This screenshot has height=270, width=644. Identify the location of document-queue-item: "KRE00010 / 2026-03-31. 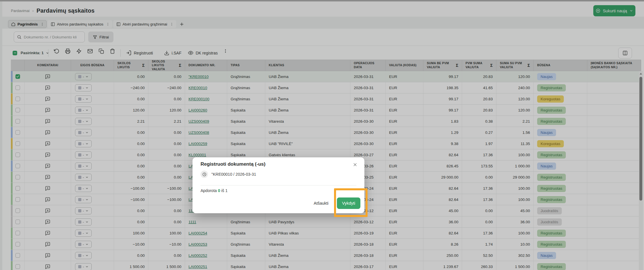
(228, 174).